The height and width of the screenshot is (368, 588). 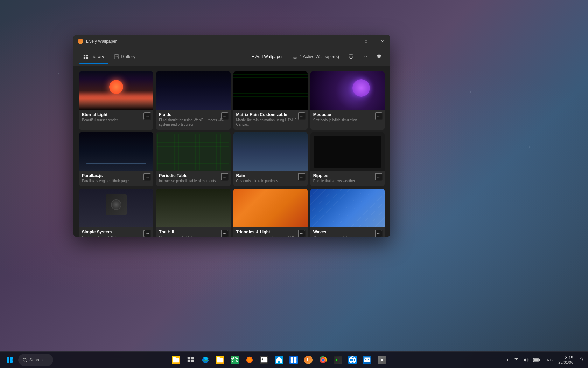 What do you see at coordinates (28, 360) in the screenshot?
I see `taskbar-left: Search` at bounding box center [28, 360].